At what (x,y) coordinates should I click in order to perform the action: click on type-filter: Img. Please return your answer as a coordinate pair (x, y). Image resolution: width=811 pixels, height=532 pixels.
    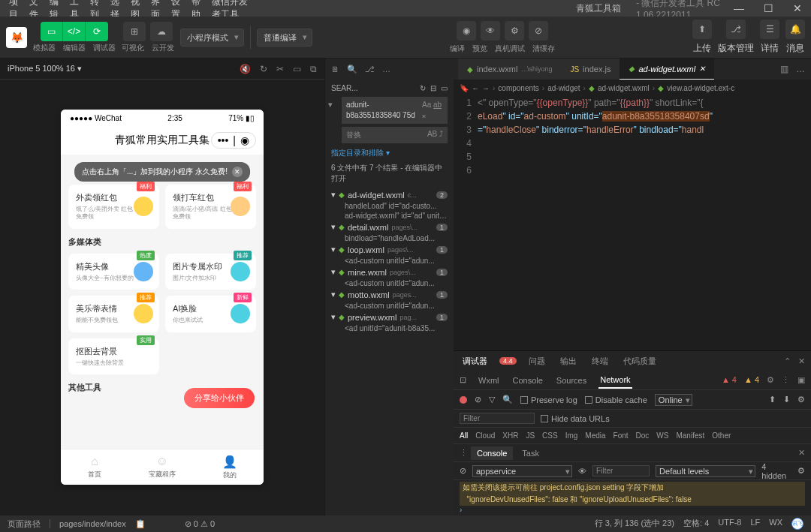
    Looking at the image, I should click on (572, 435).